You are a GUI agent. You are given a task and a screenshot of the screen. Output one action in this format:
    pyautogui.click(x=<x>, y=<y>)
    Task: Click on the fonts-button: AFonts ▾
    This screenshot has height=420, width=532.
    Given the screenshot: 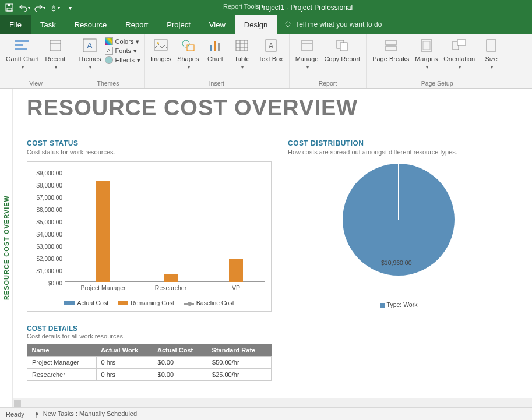 What is the action you would take?
    pyautogui.click(x=122, y=51)
    